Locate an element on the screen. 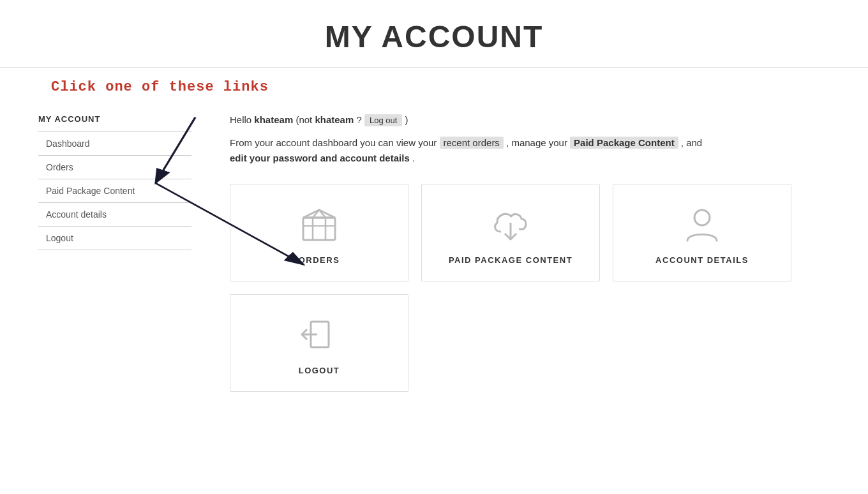 This screenshot has height=494, width=868. logout-icon is located at coordinates (319, 334).